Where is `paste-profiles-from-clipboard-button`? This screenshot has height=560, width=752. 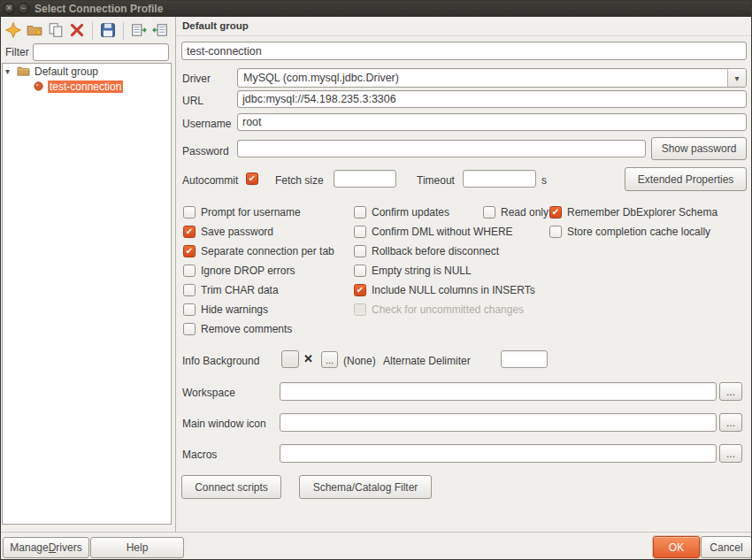
paste-profiles-from-clipboard-button is located at coordinates (160, 31).